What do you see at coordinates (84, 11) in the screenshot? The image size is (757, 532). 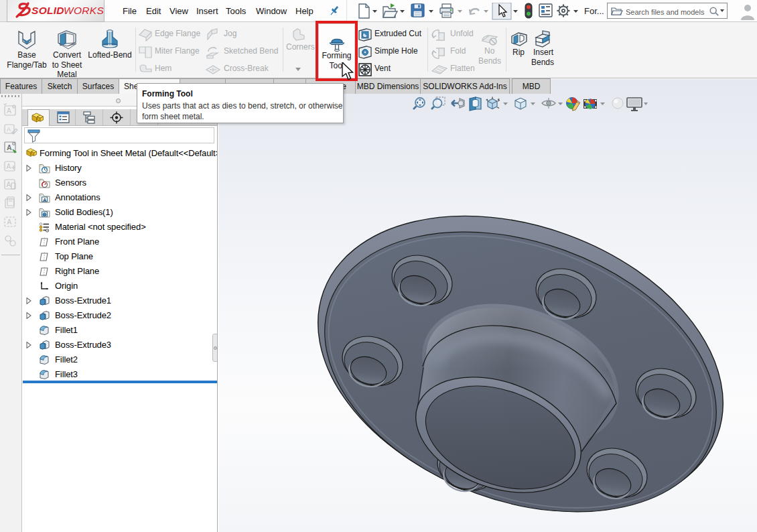 I see `svg-text: WORKS` at bounding box center [84, 11].